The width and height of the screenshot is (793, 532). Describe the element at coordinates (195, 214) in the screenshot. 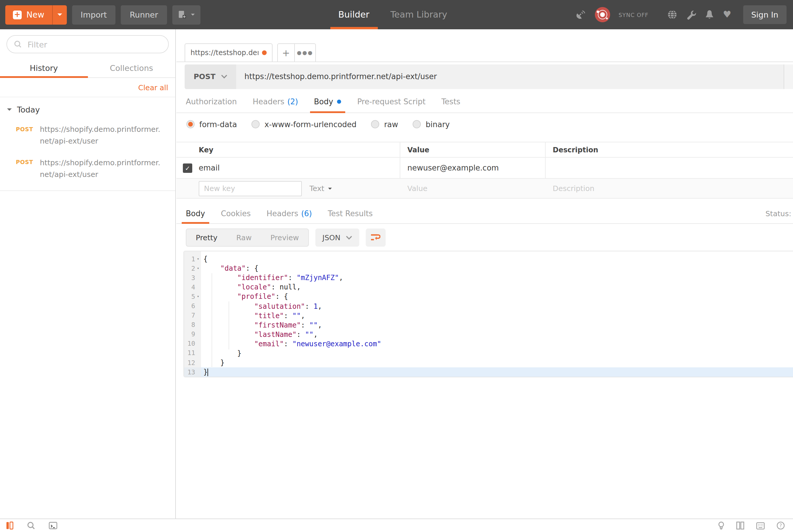

I see `tab-response-body: Body` at that location.